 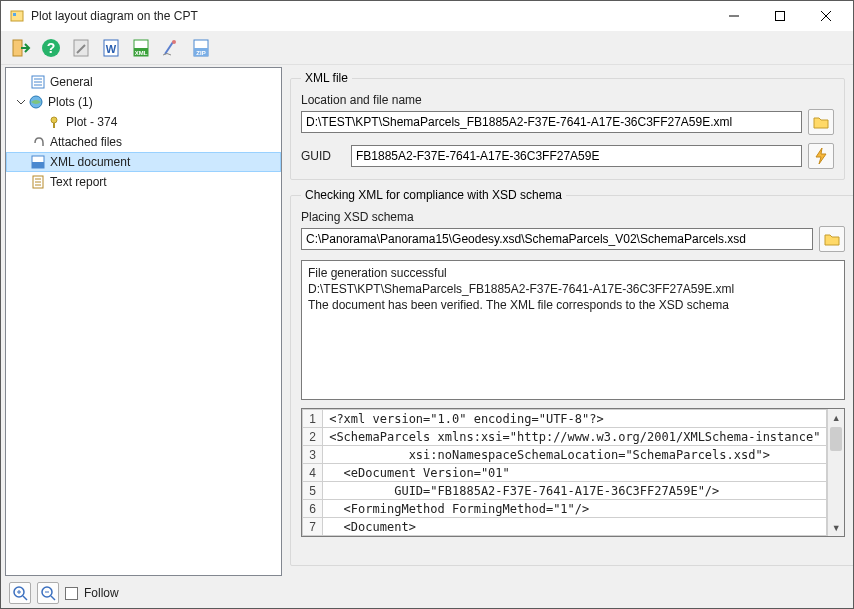 I want to click on tree-item-attached: Attached files, so click(x=144, y=142).